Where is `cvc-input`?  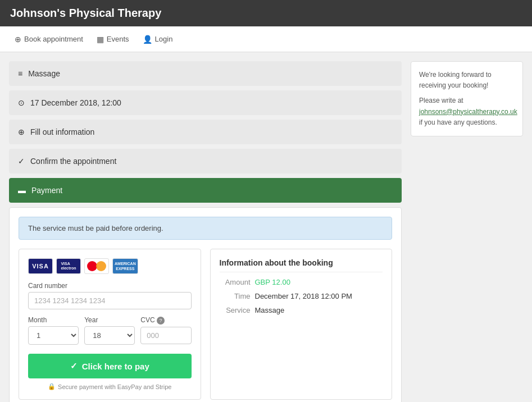
cvc-input is located at coordinates (166, 336).